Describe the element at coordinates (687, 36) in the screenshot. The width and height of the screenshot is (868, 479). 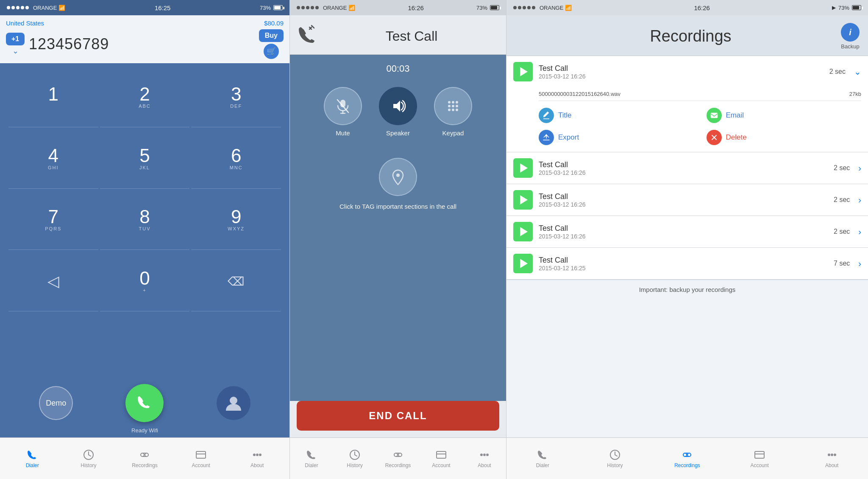
I see `recordings-header: Recordings i Backup` at that location.